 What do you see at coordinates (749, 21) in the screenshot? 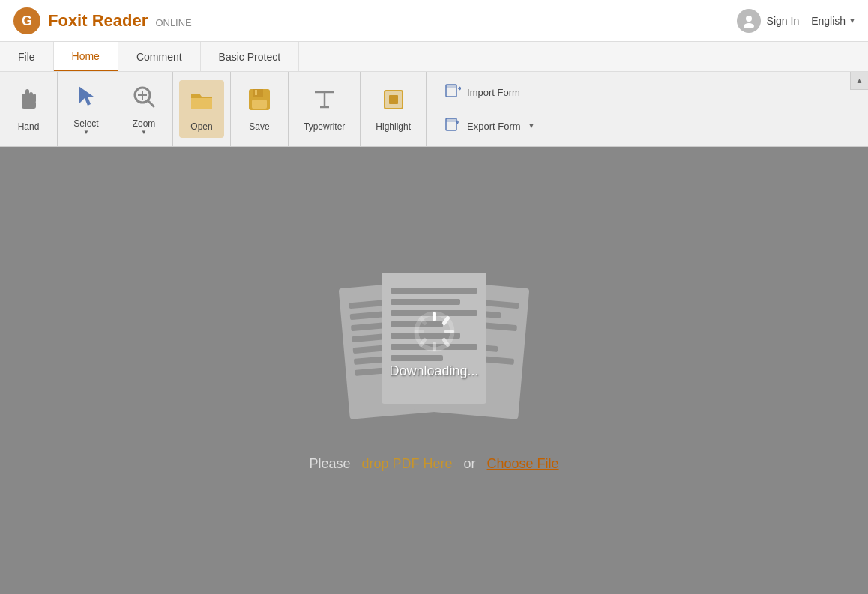
I see `avatar` at bounding box center [749, 21].